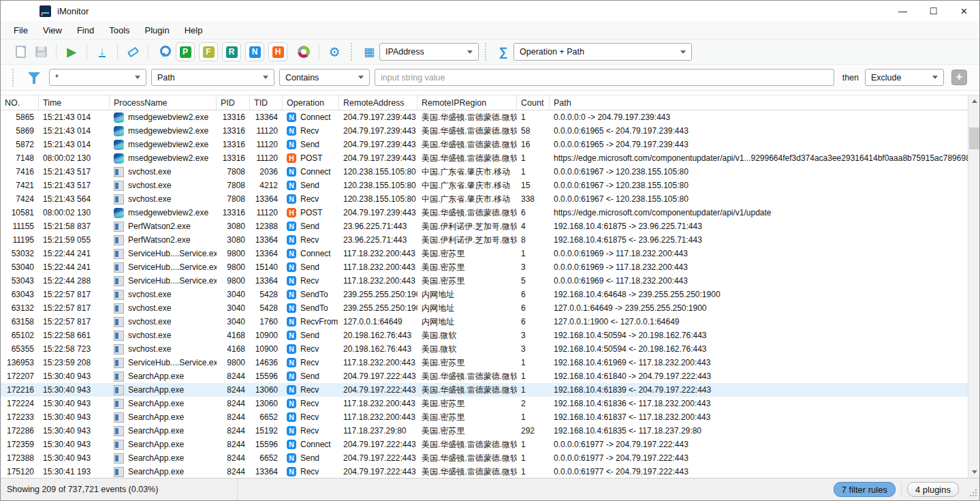  I want to click on menu-plugin: Plugin, so click(157, 30).